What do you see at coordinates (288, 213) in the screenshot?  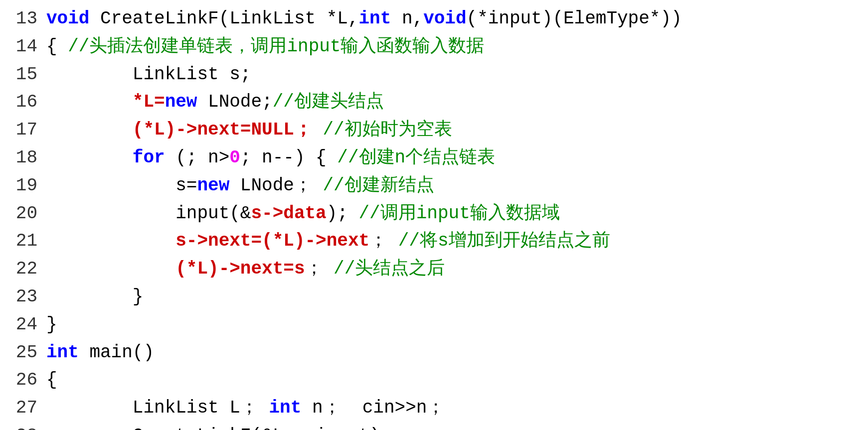 I see `token-ref-red: s->data` at bounding box center [288, 213].